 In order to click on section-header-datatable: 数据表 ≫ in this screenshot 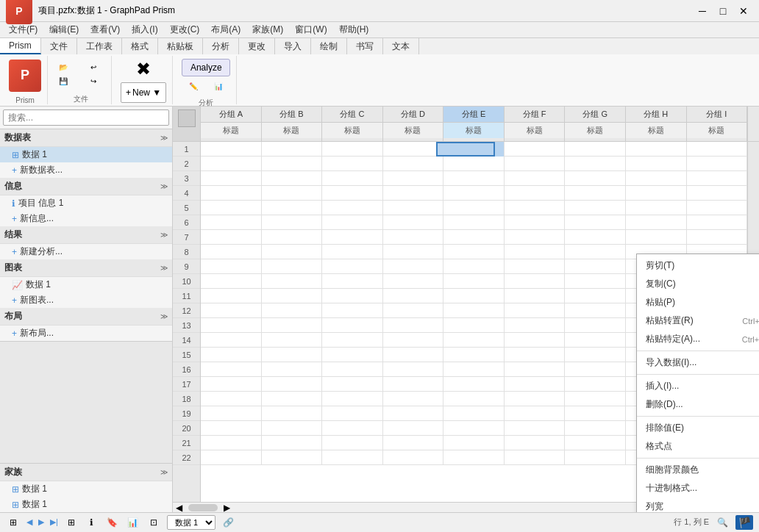, I will do `click(86, 138)`.